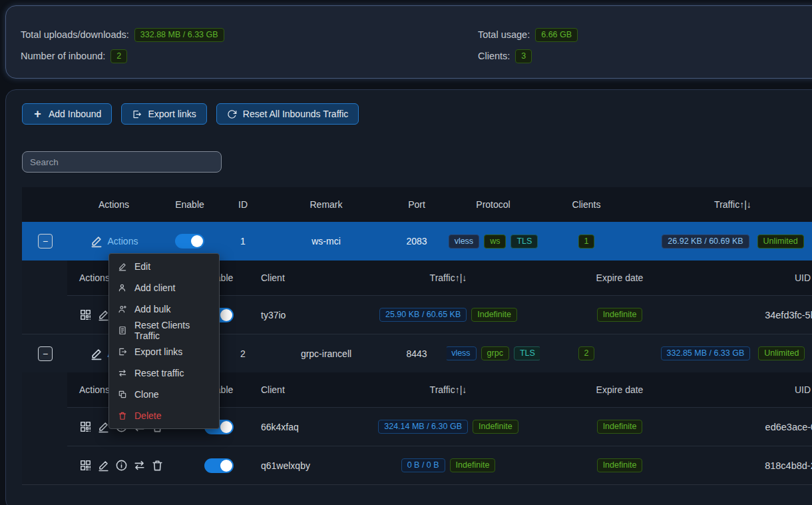 This screenshot has height=505, width=812. I want to click on export-links-label: Export links, so click(172, 114).